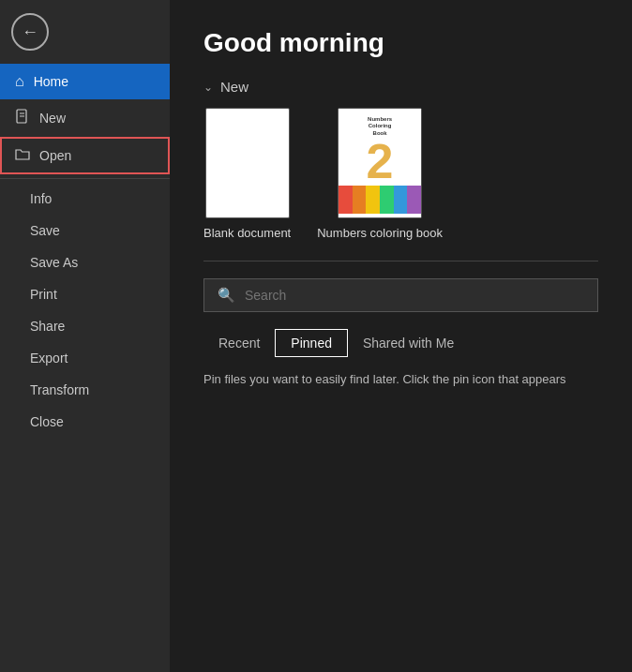 The height and width of the screenshot is (672, 632). What do you see at coordinates (60, 390) in the screenshot?
I see `transform-label: Transform` at bounding box center [60, 390].